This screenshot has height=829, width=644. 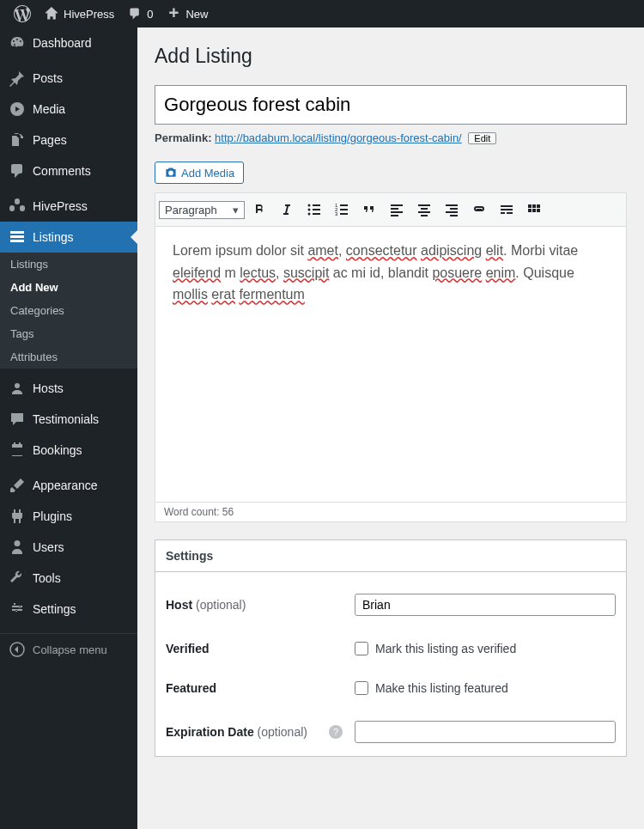 What do you see at coordinates (17, 609) in the screenshot?
I see `settings-icon` at bounding box center [17, 609].